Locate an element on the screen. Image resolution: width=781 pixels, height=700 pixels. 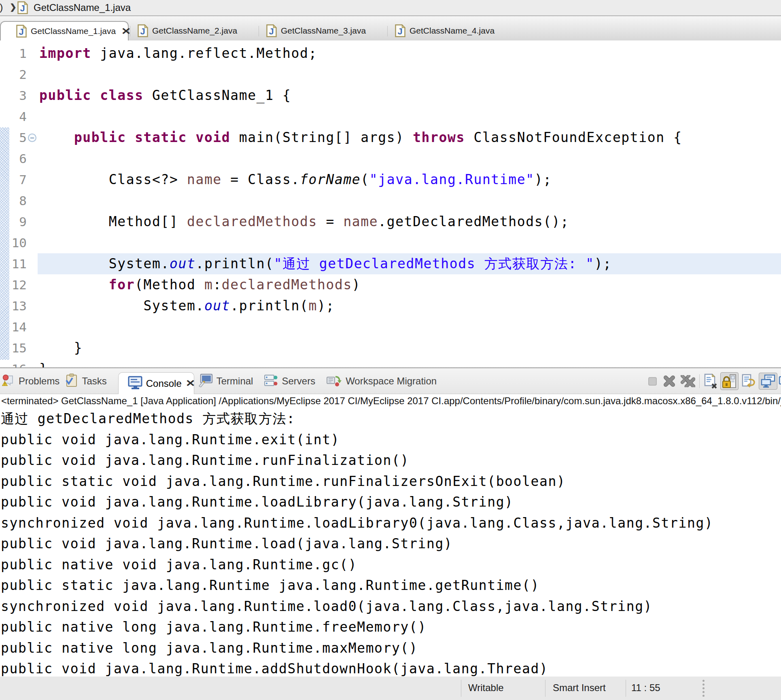
view-tab-tasks: Tasks is located at coordinates (86, 381).